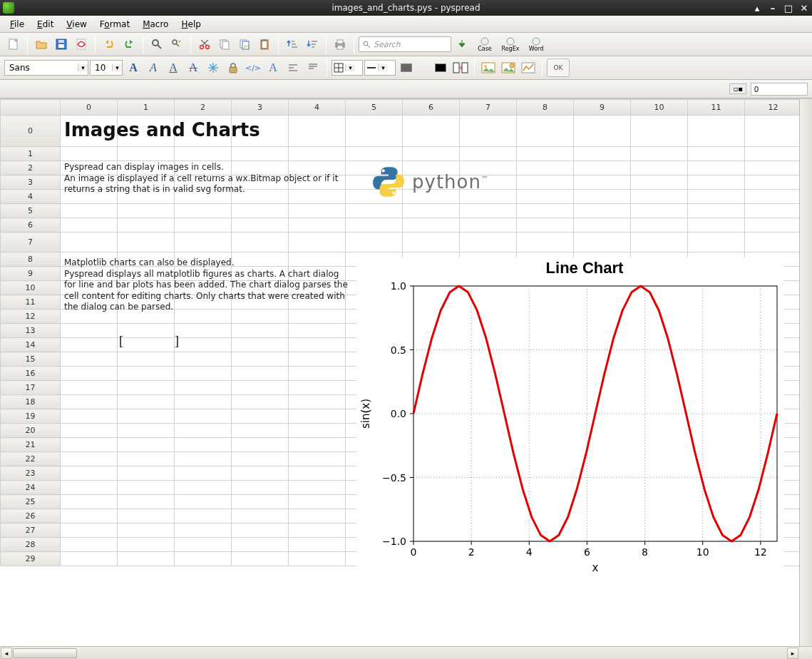 The image size is (812, 659). I want to click on col-header: 5, so click(374, 108).